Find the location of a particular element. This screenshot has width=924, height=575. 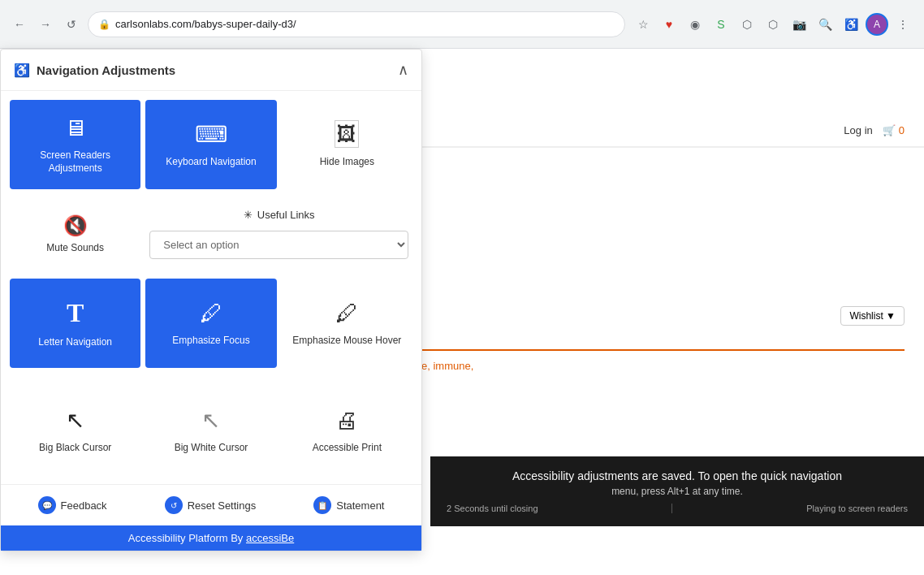

emphasize-focus-label: Emphasize Focus is located at coordinates (211, 341).